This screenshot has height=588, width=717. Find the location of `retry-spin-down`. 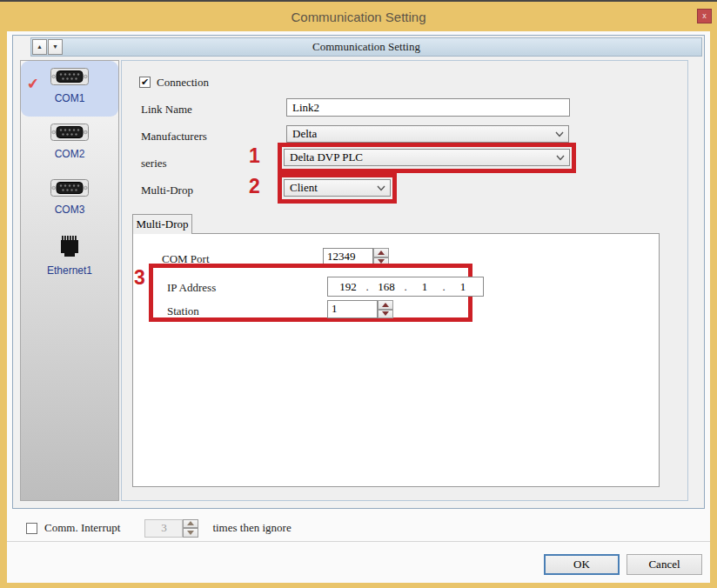

retry-spin-down is located at coordinates (191, 532).